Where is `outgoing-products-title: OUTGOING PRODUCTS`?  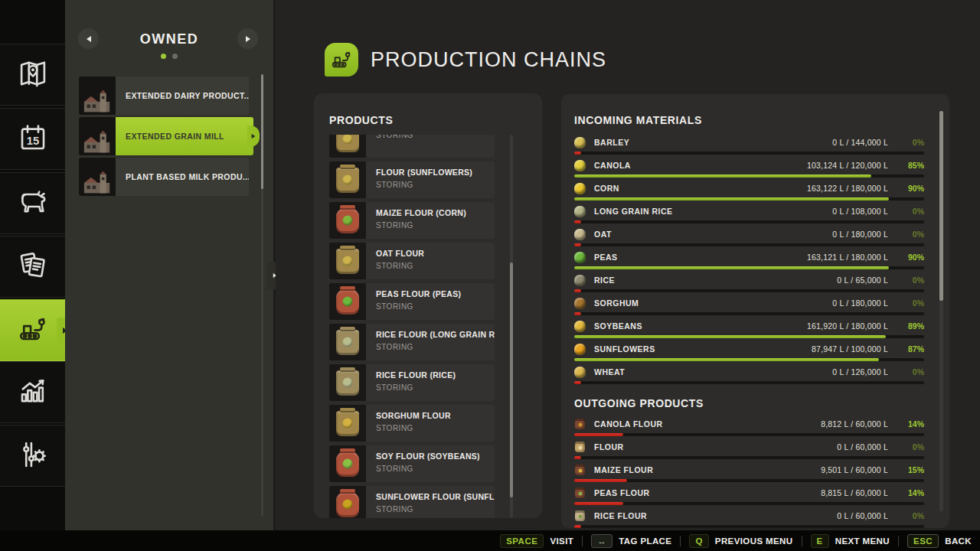
outgoing-products-title: OUTGOING PRODUCTS is located at coordinates (749, 403).